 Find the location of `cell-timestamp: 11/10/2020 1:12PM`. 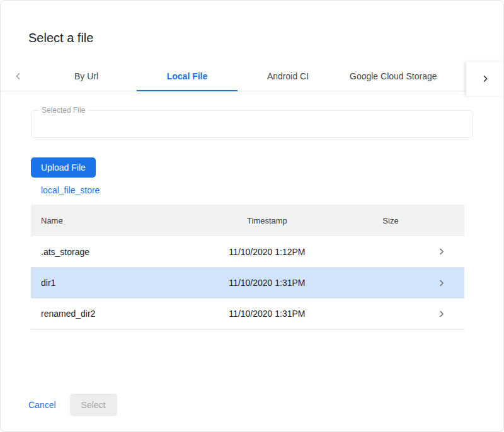

cell-timestamp: 11/10/2020 1:12PM is located at coordinates (267, 252).